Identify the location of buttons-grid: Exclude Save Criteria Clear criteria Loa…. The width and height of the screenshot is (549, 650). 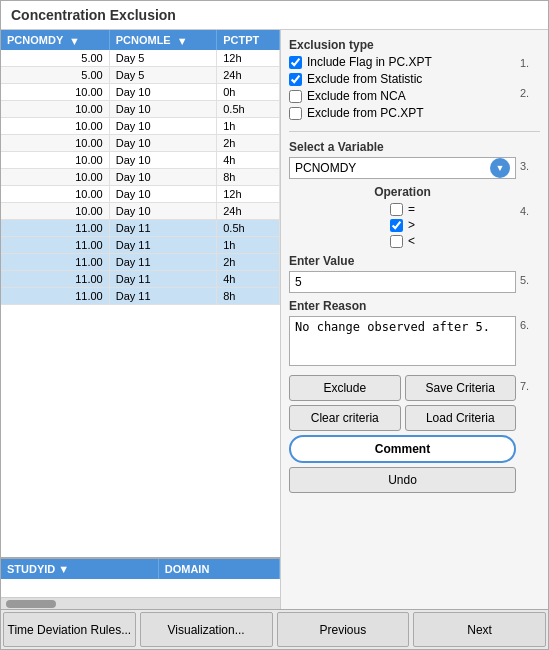
(402, 434).